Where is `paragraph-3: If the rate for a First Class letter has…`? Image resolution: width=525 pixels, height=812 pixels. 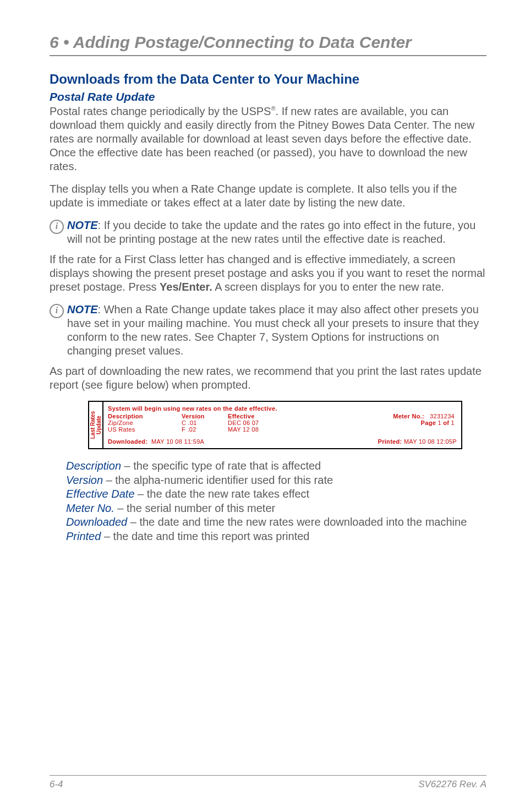
paragraph-3: If the rate for a First Class letter has… is located at coordinates (268, 273).